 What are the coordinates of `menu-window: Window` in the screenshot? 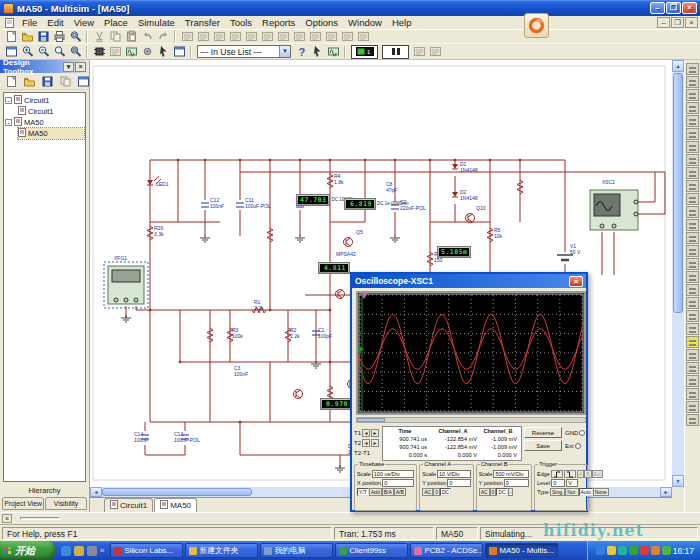 It's located at (365, 22).